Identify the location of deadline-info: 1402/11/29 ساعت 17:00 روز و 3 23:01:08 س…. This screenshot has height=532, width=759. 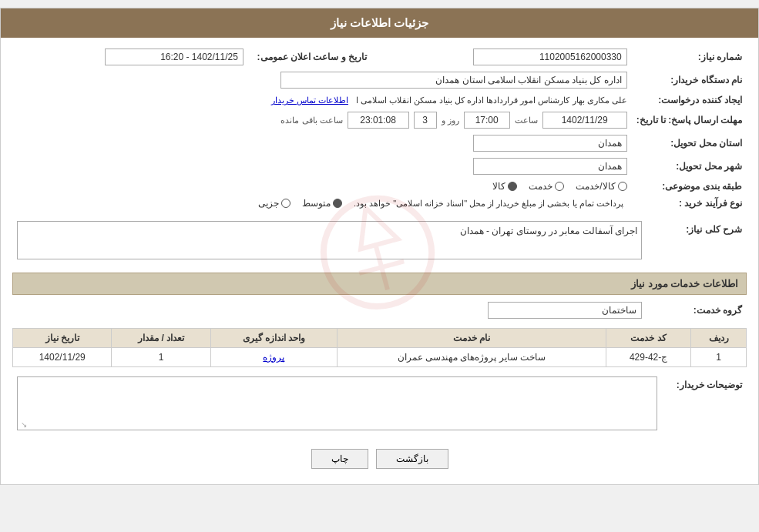
(322, 120).